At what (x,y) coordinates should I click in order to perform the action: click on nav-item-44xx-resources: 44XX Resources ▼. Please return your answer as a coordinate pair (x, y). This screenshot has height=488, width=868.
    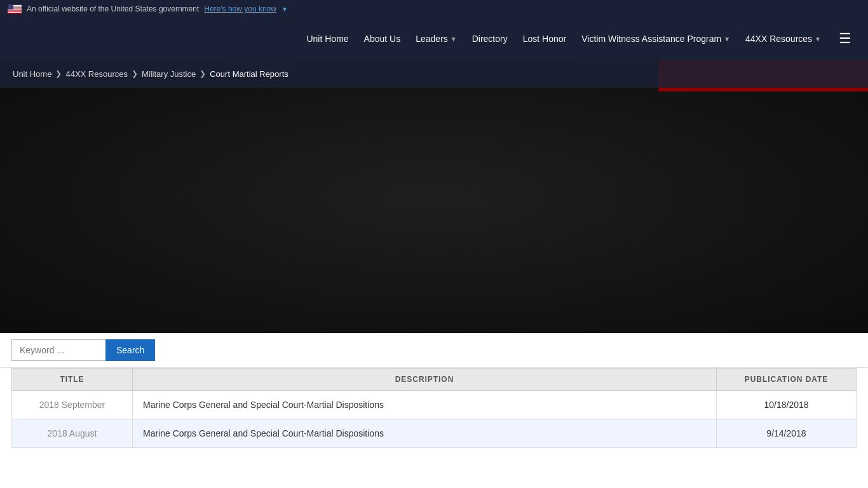
    Looking at the image, I should click on (783, 39).